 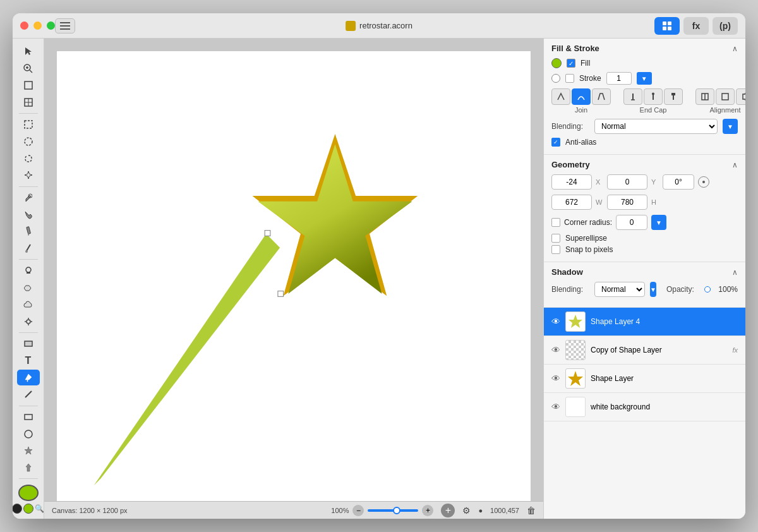 What do you see at coordinates (28, 52) in the screenshot?
I see `arrow-tool` at bounding box center [28, 52].